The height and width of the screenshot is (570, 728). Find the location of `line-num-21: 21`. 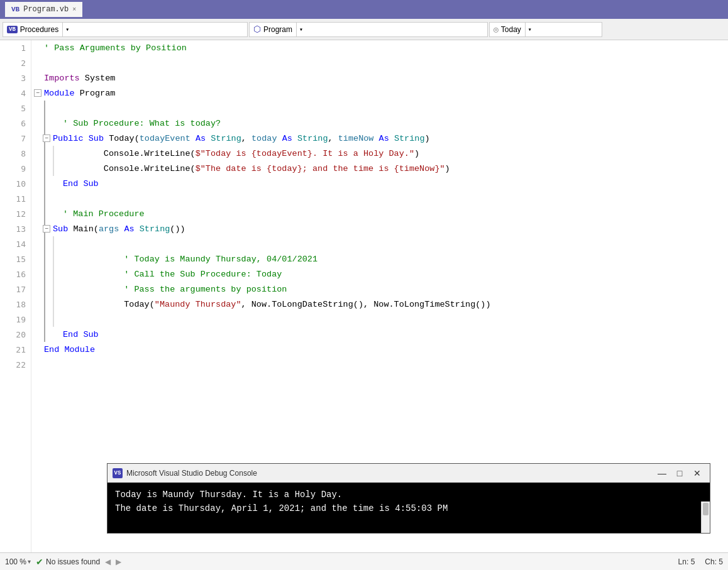

line-num-21: 21 is located at coordinates (15, 349).